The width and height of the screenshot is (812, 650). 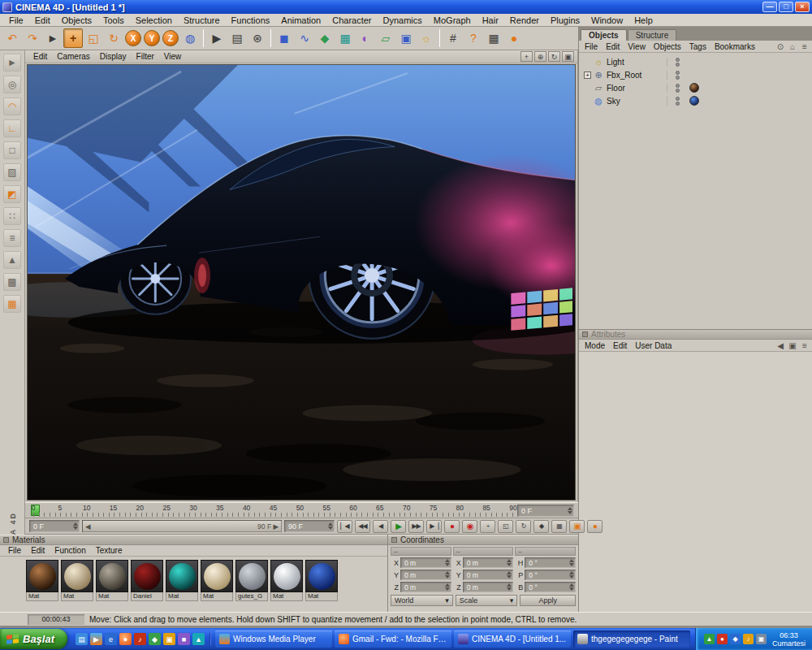 I want to click on om-menu-edit: Edit, so click(x=612, y=47).